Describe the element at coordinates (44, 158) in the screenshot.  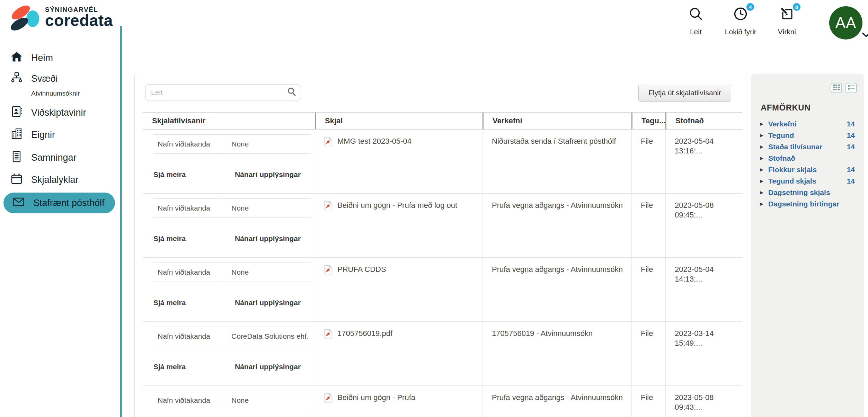
I see `sidebar-item-samningar: Samningar` at that location.